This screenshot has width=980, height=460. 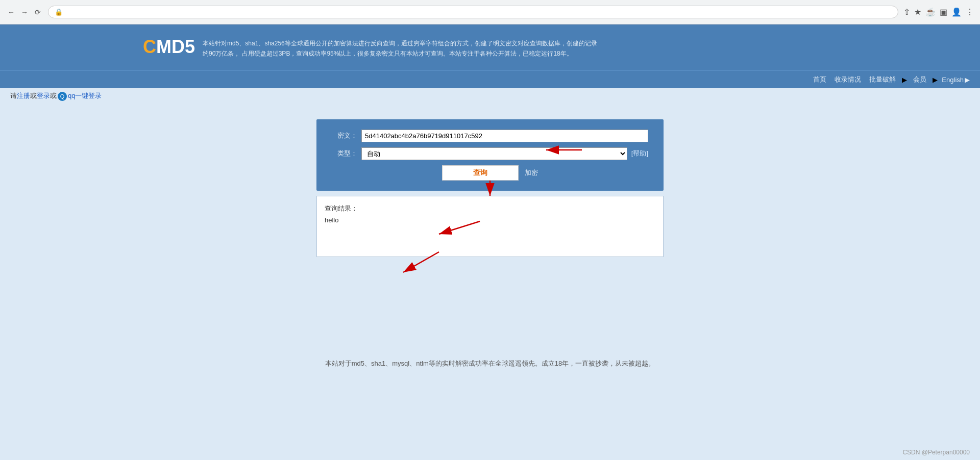 I want to click on search-panel: 密文： 类型： 自动 [帮助] 查询 加密, so click(x=490, y=155).